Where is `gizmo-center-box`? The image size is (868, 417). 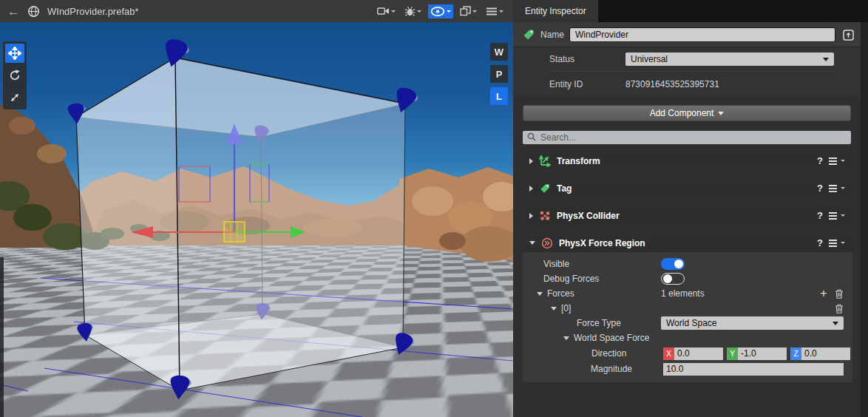
gizmo-center-box is located at coordinates (234, 232).